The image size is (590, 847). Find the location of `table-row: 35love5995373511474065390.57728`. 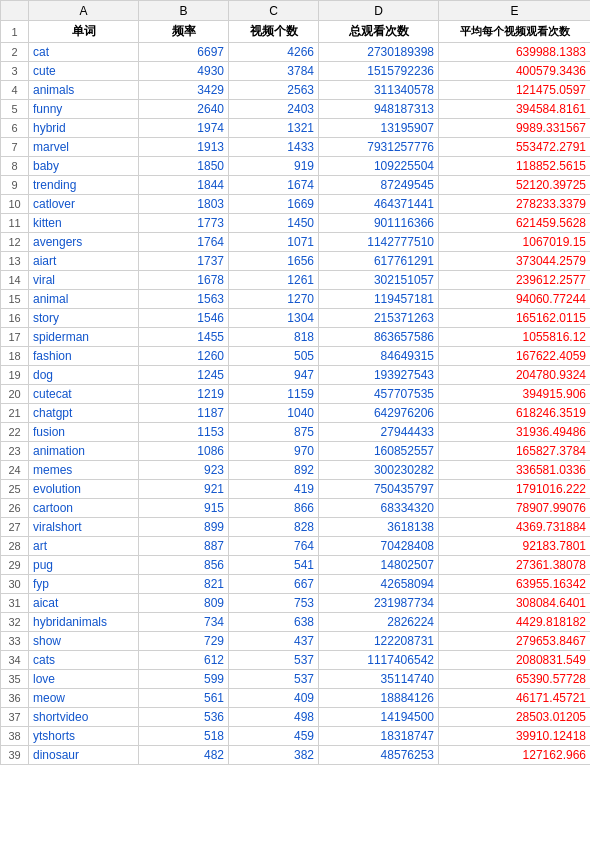

table-row: 35love5995373511474065390.57728 is located at coordinates (296, 680).